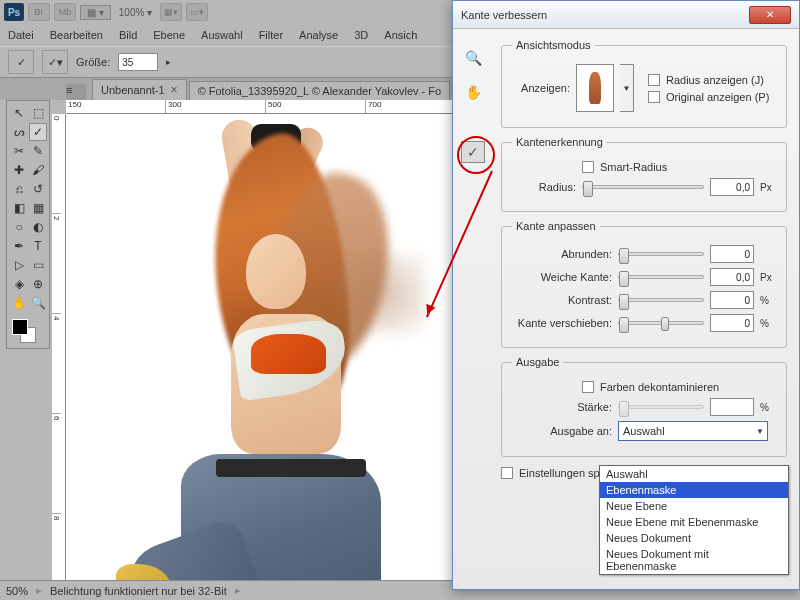  Describe the element at coordinates (17, 591) in the screenshot. I see `status-zoom: 50%` at that location.